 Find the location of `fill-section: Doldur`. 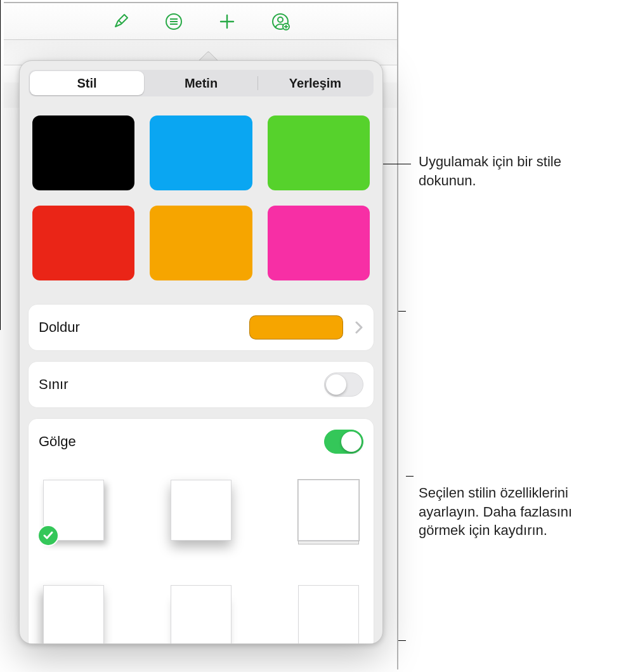

fill-section: Doldur is located at coordinates (201, 327).